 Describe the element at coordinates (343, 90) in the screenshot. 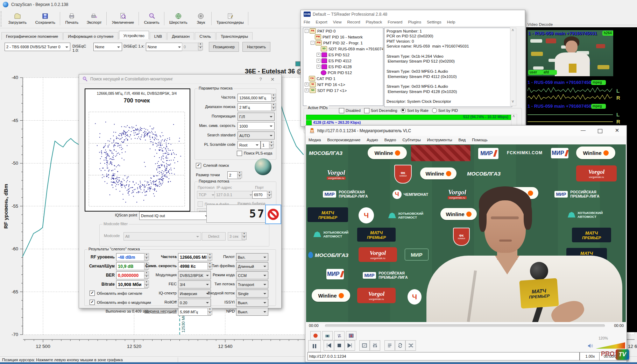

I see `tree-item-sdt-pid-17-1-: +SDSDT PID 17 <1>` at that location.